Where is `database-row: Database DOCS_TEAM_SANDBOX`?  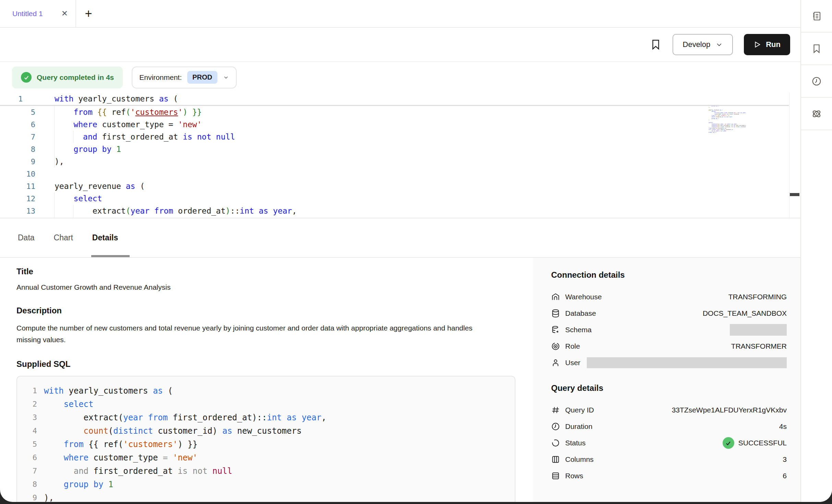
database-row: Database DOCS_TEAM_SANDBOX is located at coordinates (669, 313).